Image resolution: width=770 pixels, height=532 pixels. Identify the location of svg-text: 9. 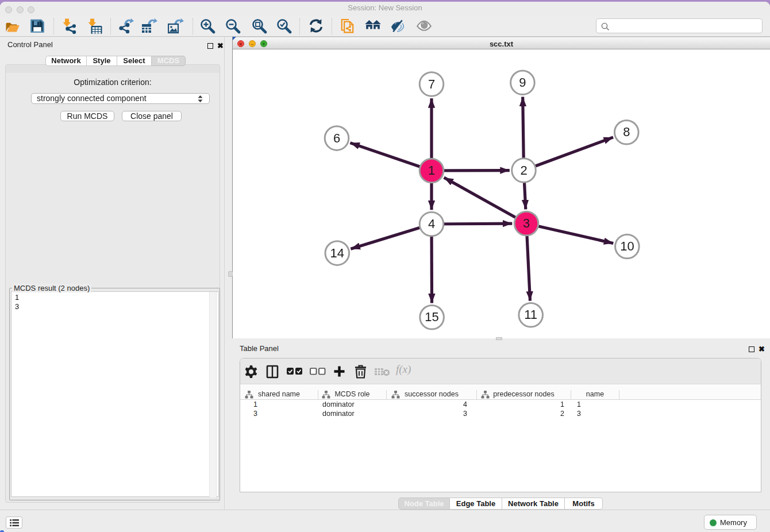
(522, 83).